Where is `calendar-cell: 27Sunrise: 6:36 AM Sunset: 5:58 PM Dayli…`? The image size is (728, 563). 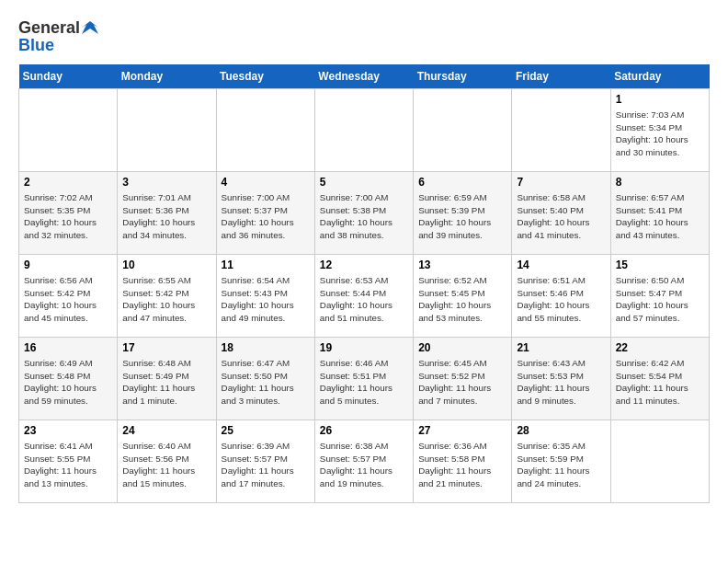
calendar-cell: 27Sunrise: 6:36 AM Sunset: 5:58 PM Dayli… is located at coordinates (463, 462).